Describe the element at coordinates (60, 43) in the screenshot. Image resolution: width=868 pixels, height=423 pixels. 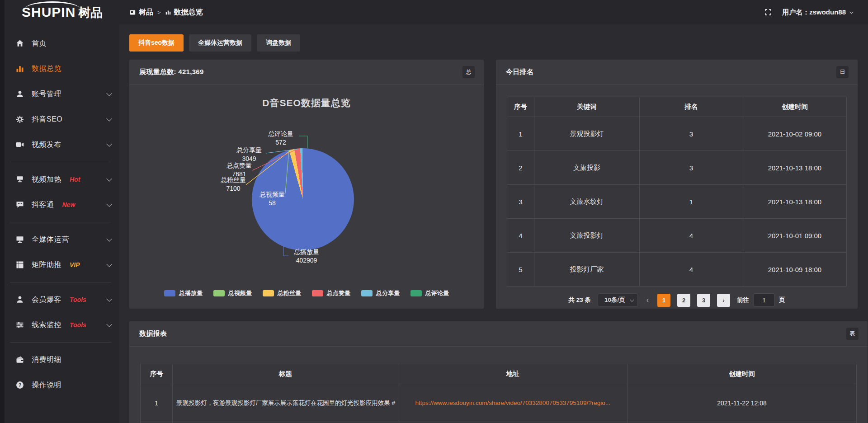
I see `sidebar-item-home: 首页` at that location.